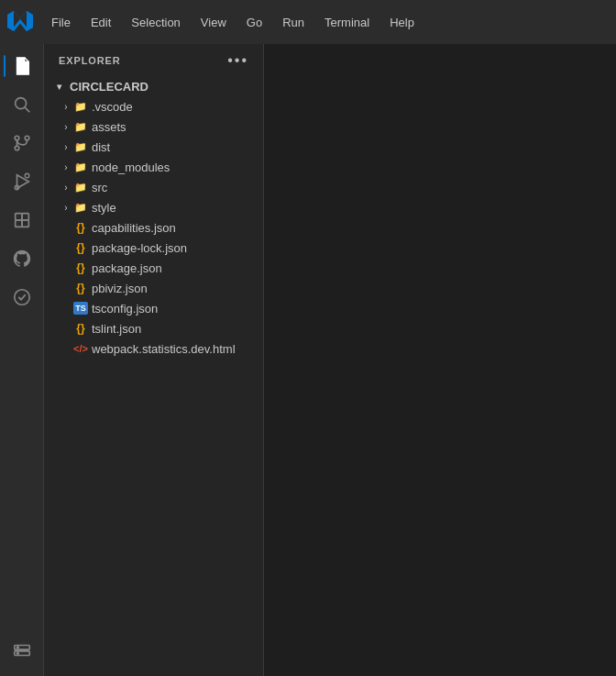  What do you see at coordinates (22, 650) in the screenshot?
I see `remote-explorer-activity-icon` at bounding box center [22, 650].